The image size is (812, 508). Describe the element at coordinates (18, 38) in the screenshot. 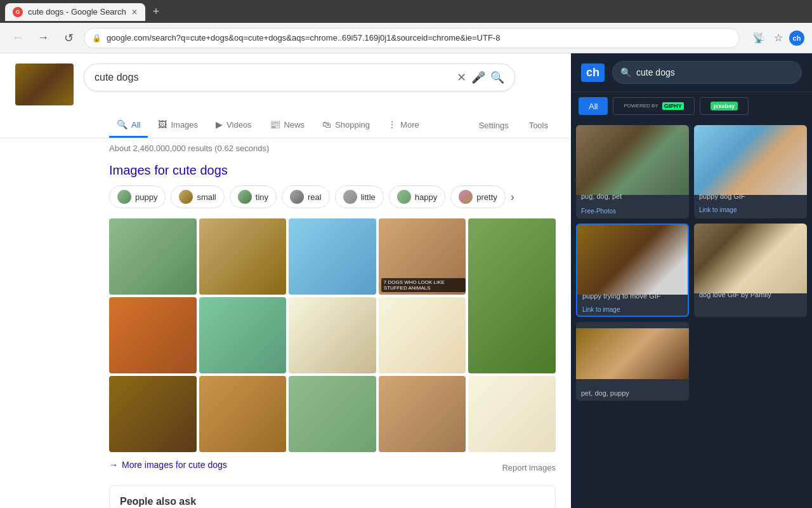

I see `back-button: ←` at that location.